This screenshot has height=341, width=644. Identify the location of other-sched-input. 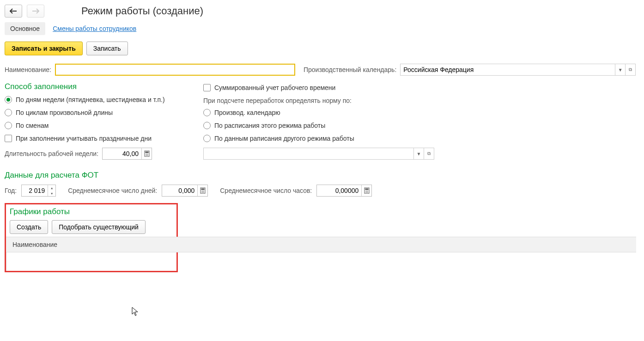
(309, 154).